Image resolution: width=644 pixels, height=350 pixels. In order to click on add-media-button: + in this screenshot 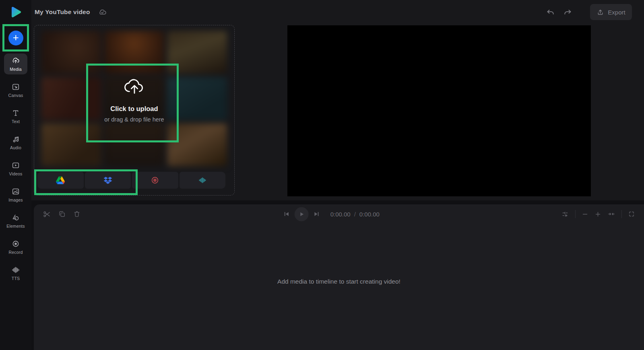, I will do `click(16, 38)`.